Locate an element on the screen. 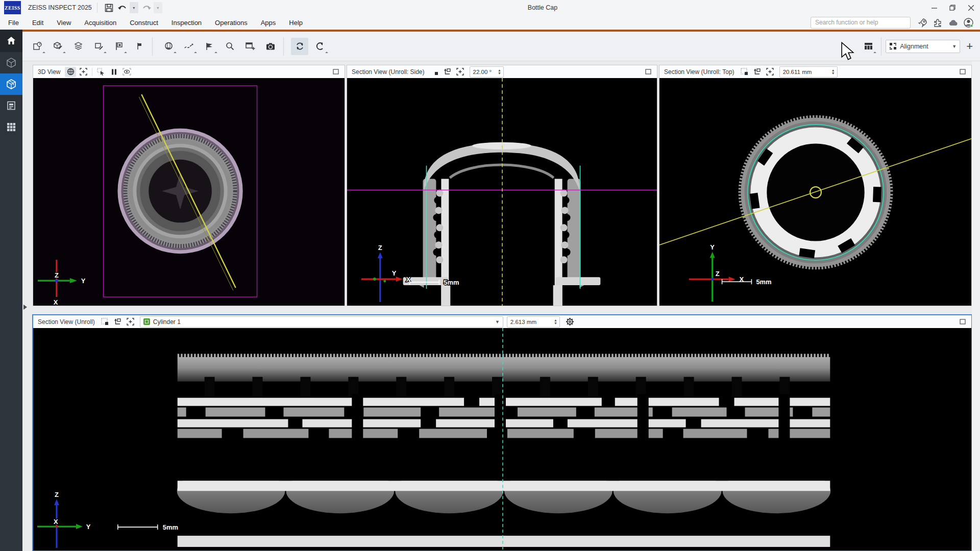 The height and width of the screenshot is (551, 980). minimize-button is located at coordinates (934, 8).